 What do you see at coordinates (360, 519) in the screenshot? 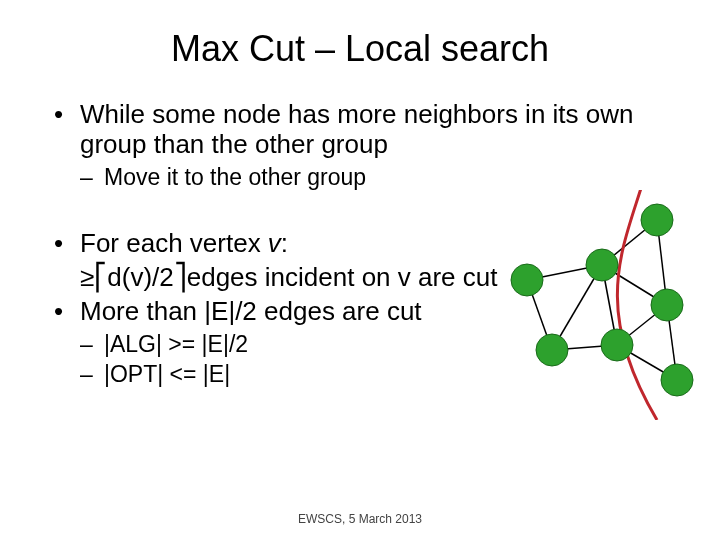
I see `slide-footer: EWSCS, 5 March 2013` at bounding box center [360, 519].